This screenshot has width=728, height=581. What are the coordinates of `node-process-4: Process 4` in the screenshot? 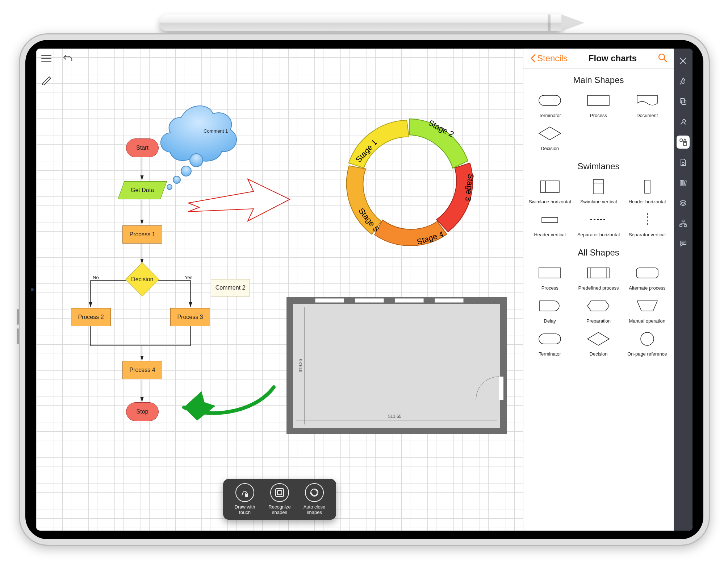 It's located at (142, 370).